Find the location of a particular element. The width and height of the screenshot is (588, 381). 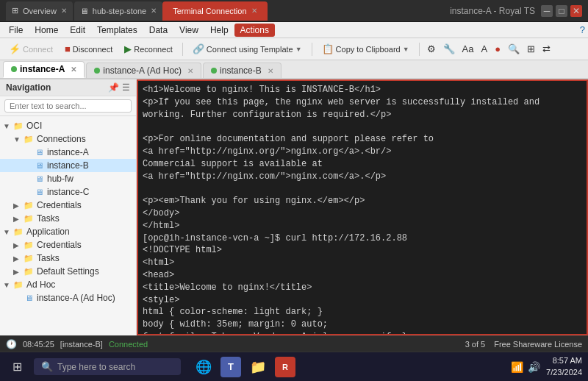

help-icon: ? is located at coordinates (582, 29).